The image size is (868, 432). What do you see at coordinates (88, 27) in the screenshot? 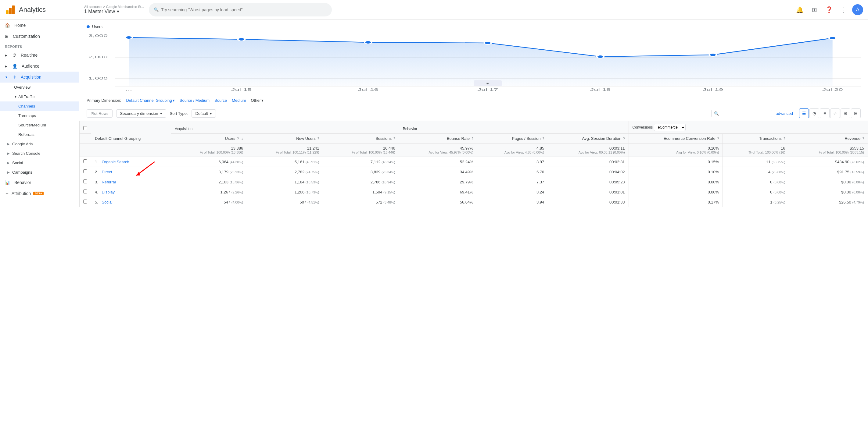
I see `legend-dot` at bounding box center [88, 27].